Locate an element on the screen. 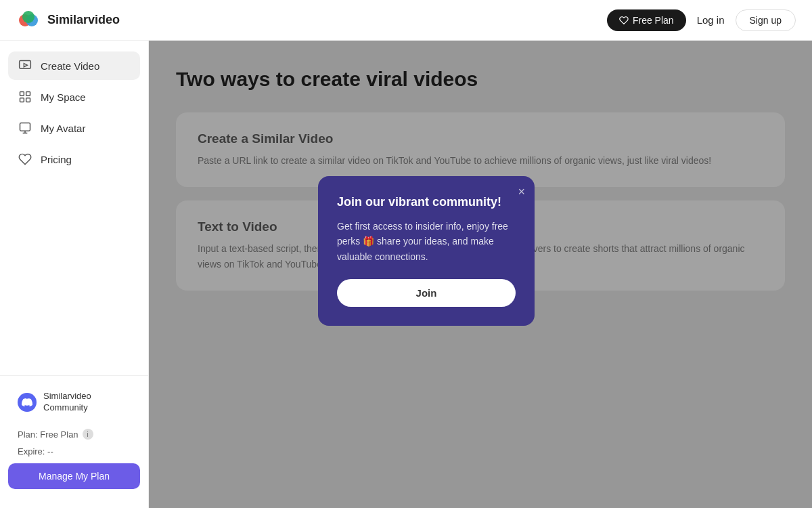 This screenshot has height=508, width=812. pricing-icon is located at coordinates (25, 159).